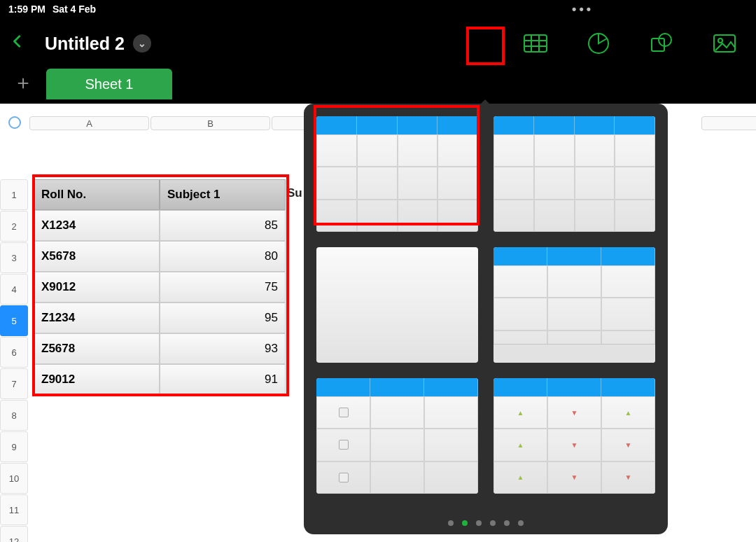 The image size is (756, 542). Describe the element at coordinates (97, 318) in the screenshot. I see `cell-roll: Z1234` at that location.